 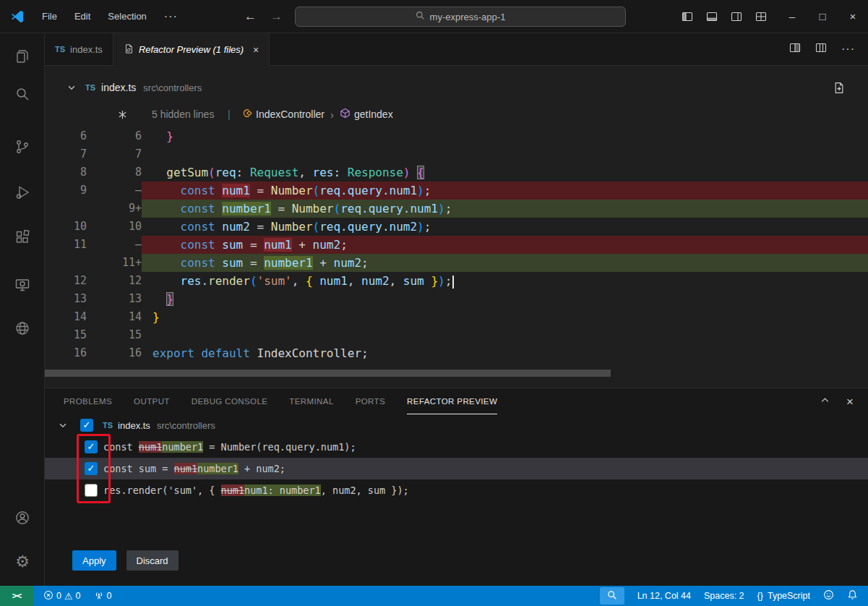 What do you see at coordinates (123, 114) in the screenshot?
I see `fold-icon` at bounding box center [123, 114].